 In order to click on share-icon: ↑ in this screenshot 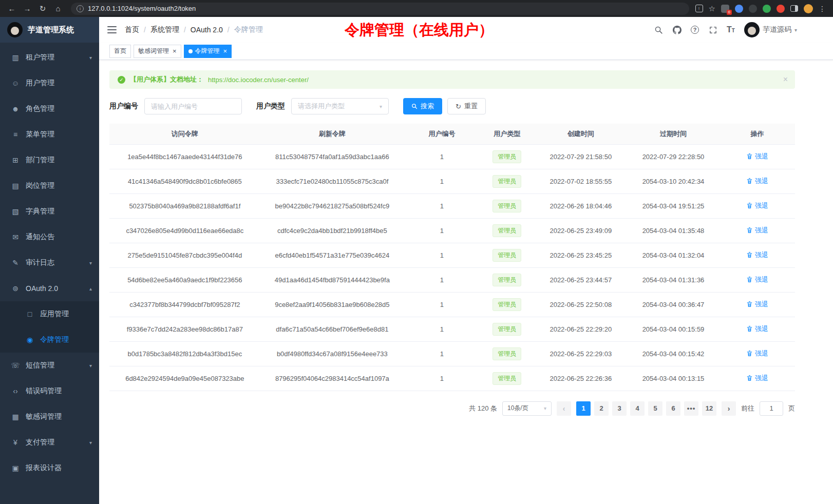, I will do `click(699, 8)`.